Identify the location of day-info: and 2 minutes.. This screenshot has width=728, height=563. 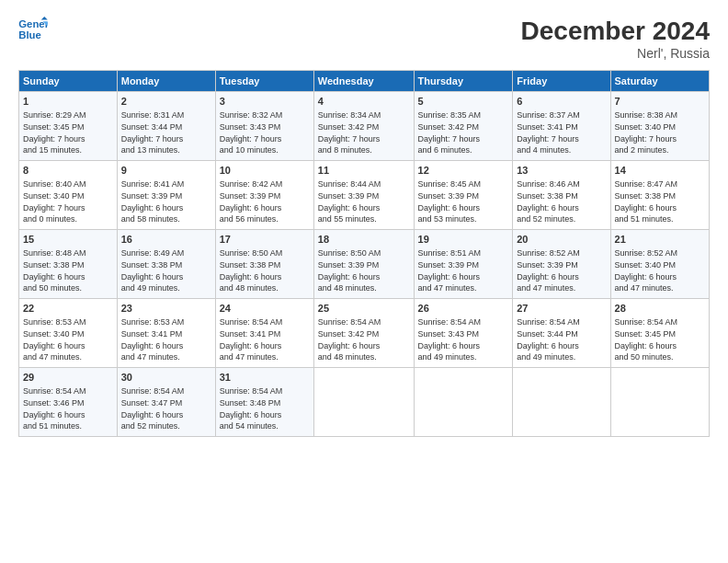
(660, 151).